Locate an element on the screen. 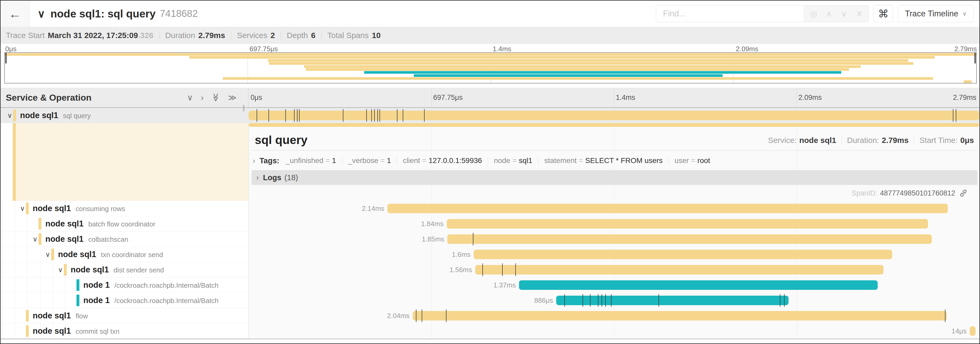 Image resolution: width=980 pixels, height=344 pixels. keyboard-shortcuts-button: ⌘ is located at coordinates (883, 14).